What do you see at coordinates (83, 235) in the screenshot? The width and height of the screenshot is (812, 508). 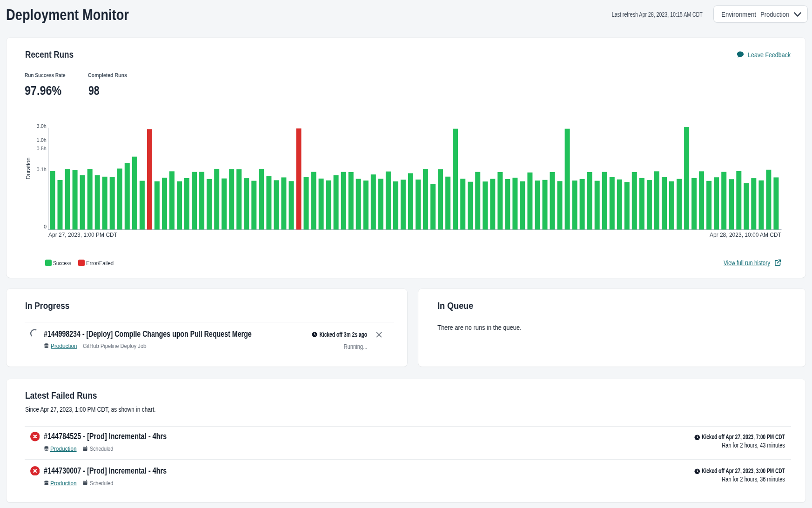 I see `svg-text: Apr 27, 2023, 1:00 PM CDT` at bounding box center [83, 235].